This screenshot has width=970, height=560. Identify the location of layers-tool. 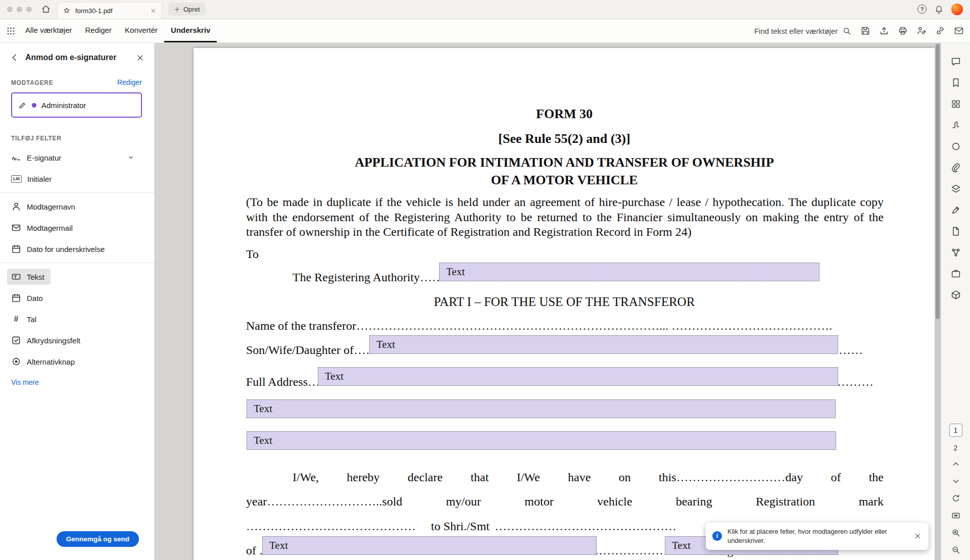
(956, 189).